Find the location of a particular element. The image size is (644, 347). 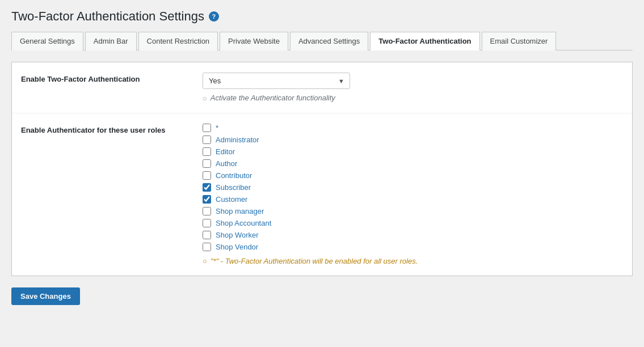

role-checkbox-shop-manager is located at coordinates (207, 211).